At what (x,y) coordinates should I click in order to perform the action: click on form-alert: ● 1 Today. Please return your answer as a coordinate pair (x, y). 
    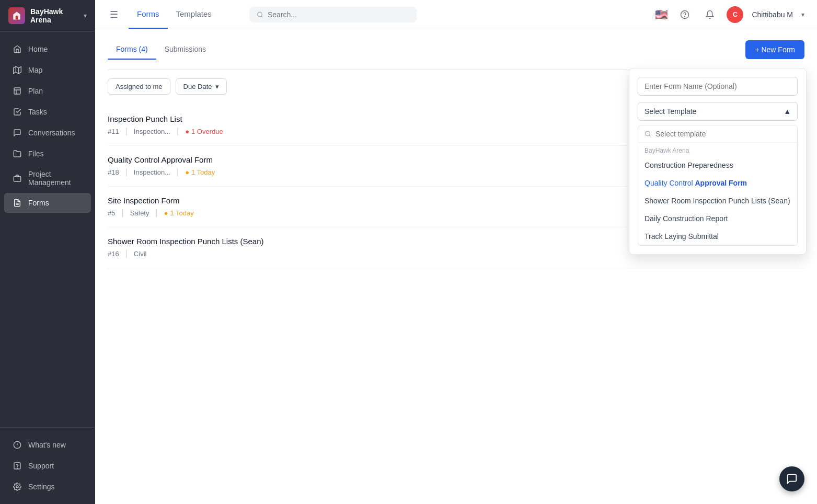
    Looking at the image, I should click on (179, 213).